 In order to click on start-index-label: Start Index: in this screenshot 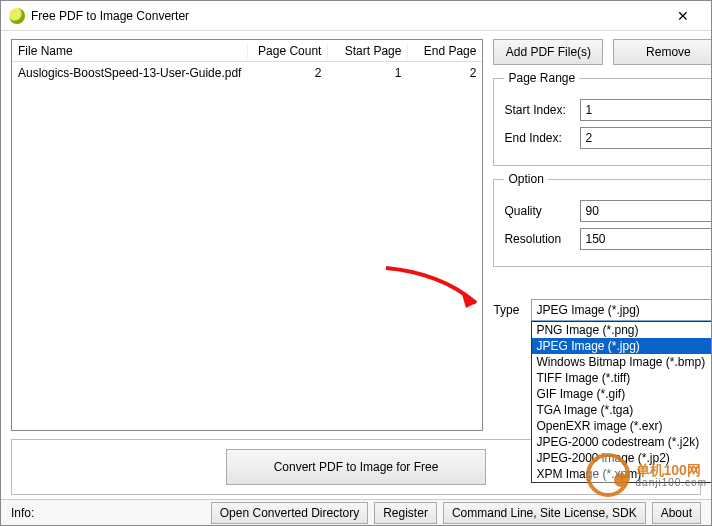, I will do `click(538, 110)`.